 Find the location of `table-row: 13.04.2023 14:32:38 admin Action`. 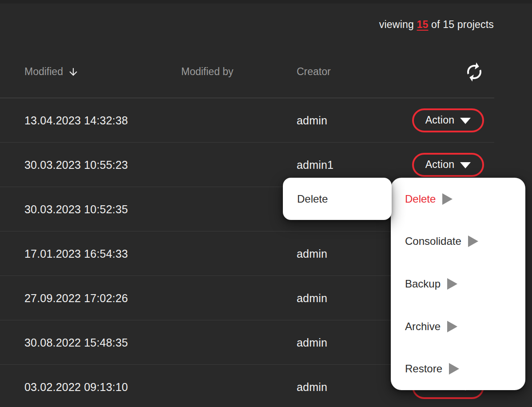

table-row: 13.04.2023 14:32:38 admin Action is located at coordinates (247, 120).